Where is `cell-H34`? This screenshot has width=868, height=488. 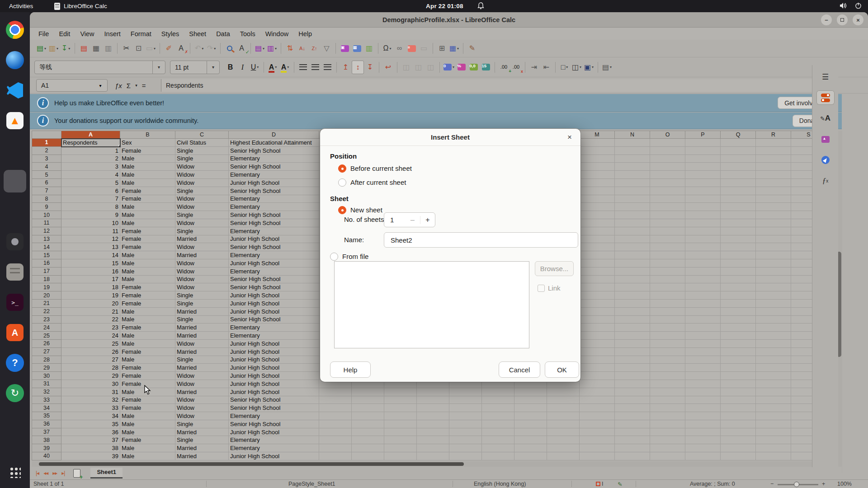
cell-H34 is located at coordinates (433, 408).